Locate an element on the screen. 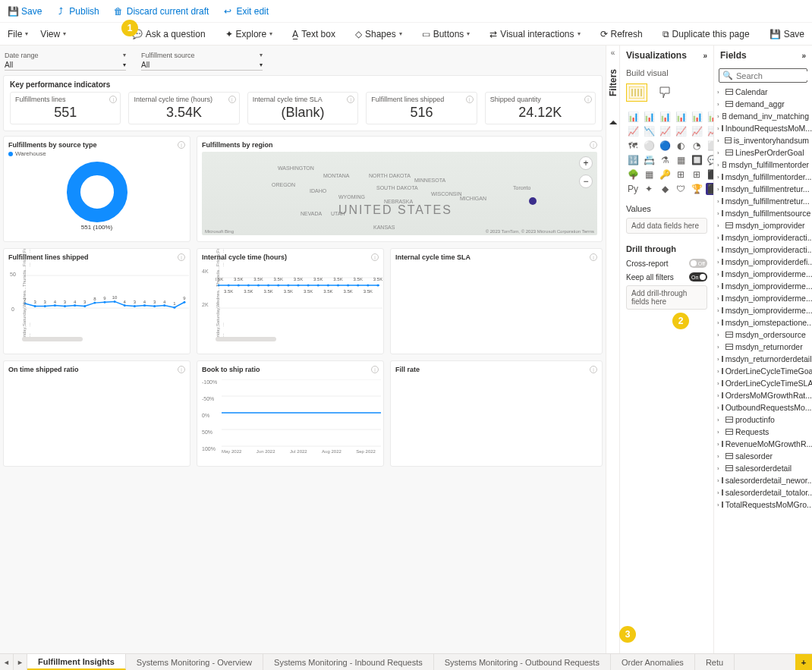 The image size is (812, 670). exit-edit-button: ↩Exit edit is located at coordinates (246, 11).